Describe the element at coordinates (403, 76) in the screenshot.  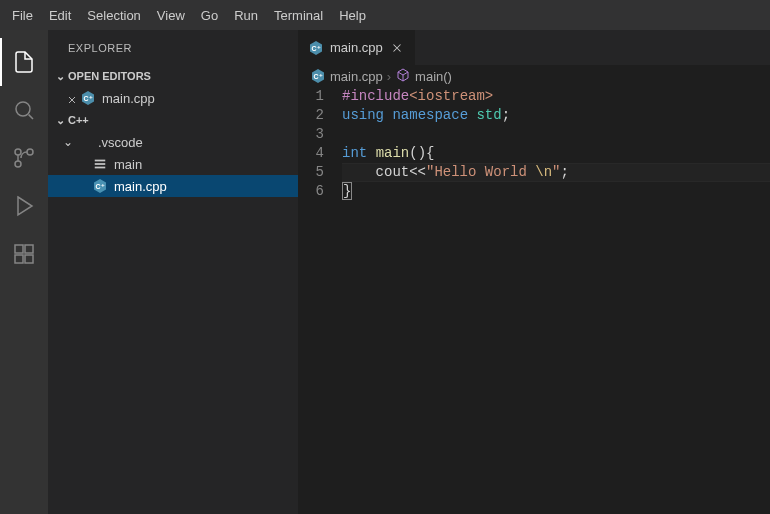
I see `symbol-method-icon` at that location.